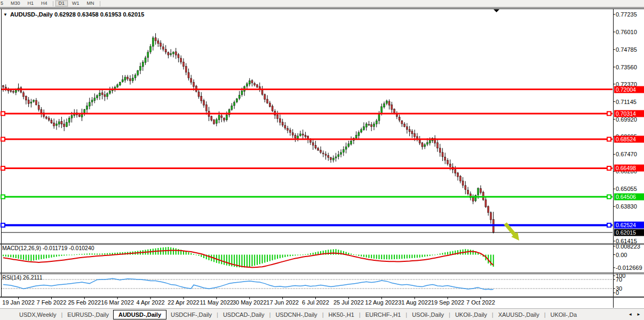 This screenshot has width=644, height=320. I want to click on chart-tab-eurchf-h1: EURCHF-,H1, so click(383, 315).